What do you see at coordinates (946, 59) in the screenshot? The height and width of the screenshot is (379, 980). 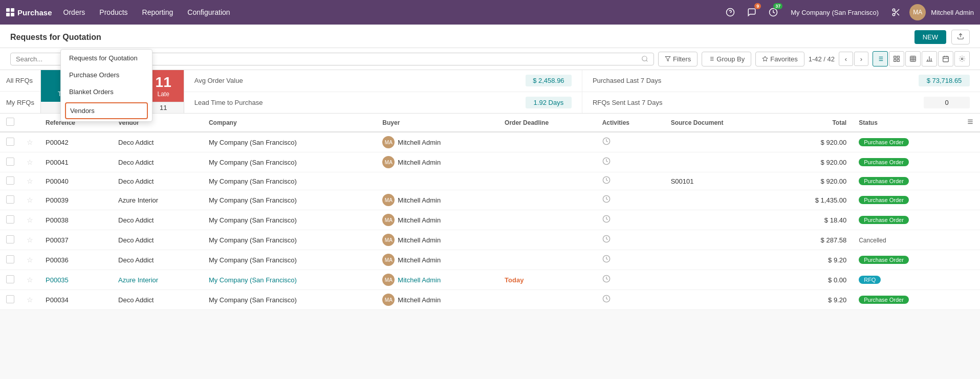 I see `calendar-view-button` at bounding box center [946, 59].